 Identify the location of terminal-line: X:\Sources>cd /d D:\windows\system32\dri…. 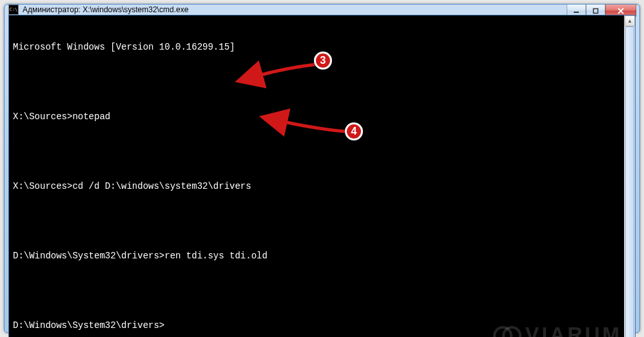
(317, 186).